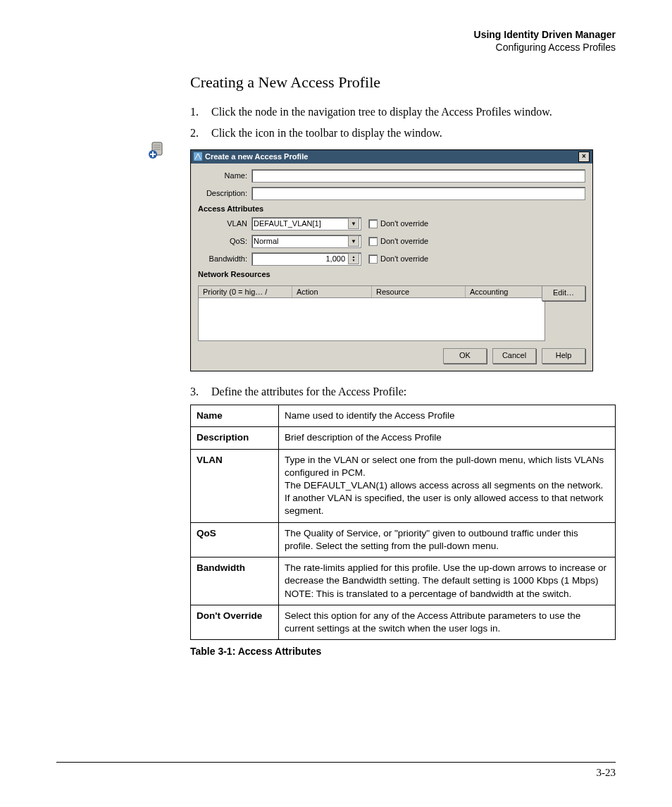  I want to click on add-profile-icon, so click(157, 152).